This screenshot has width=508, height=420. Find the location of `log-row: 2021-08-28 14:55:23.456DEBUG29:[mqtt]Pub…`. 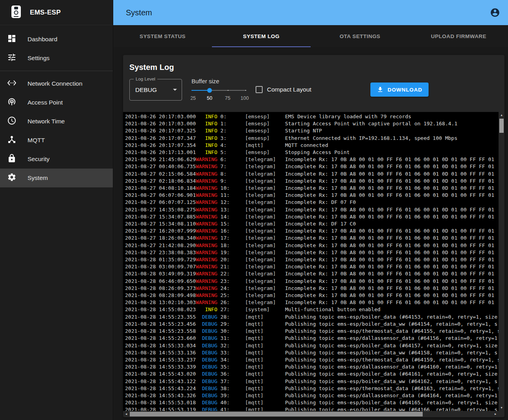

log-row: 2021-08-28 14:55:23.456DEBUG29:[mqtt]Pub… is located at coordinates (312, 324).